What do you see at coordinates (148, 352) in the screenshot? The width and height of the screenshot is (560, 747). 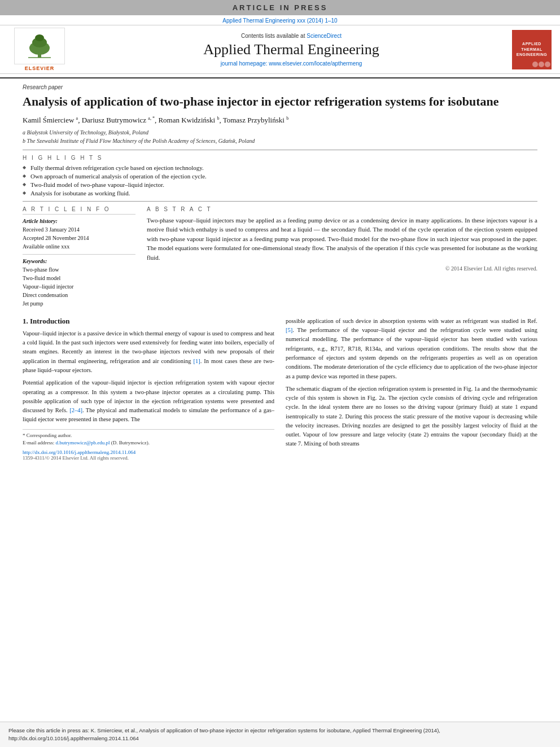 I see `intro-para-1: Vapour–liquid injector is a passive devi…` at bounding box center [148, 352].